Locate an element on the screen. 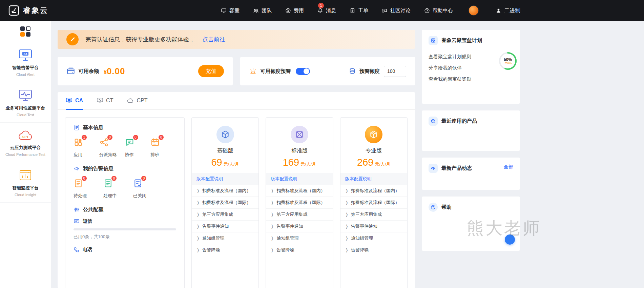 The height and width of the screenshot is (288, 644). stat-closed: 0 已关闭 is located at coordinates (148, 189).